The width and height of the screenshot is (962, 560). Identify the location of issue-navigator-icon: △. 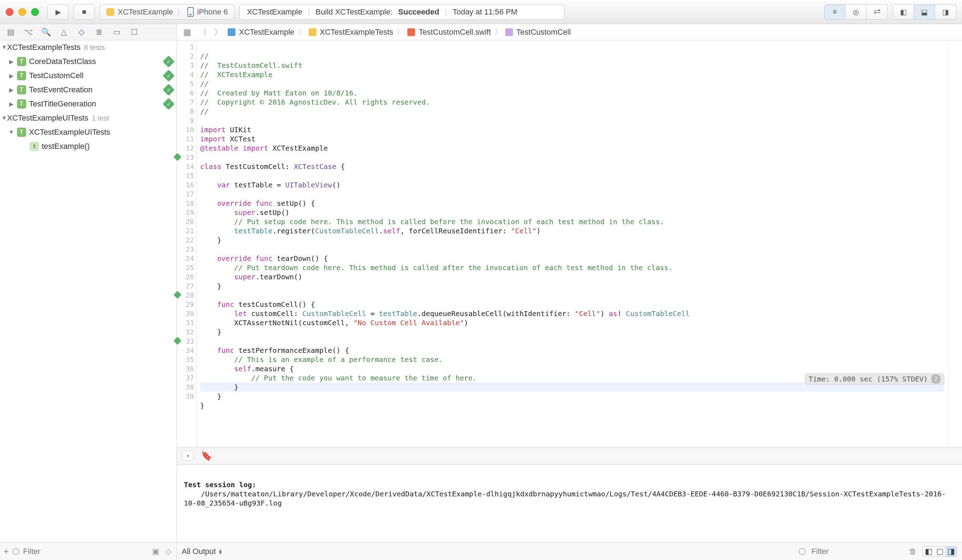
(64, 32).